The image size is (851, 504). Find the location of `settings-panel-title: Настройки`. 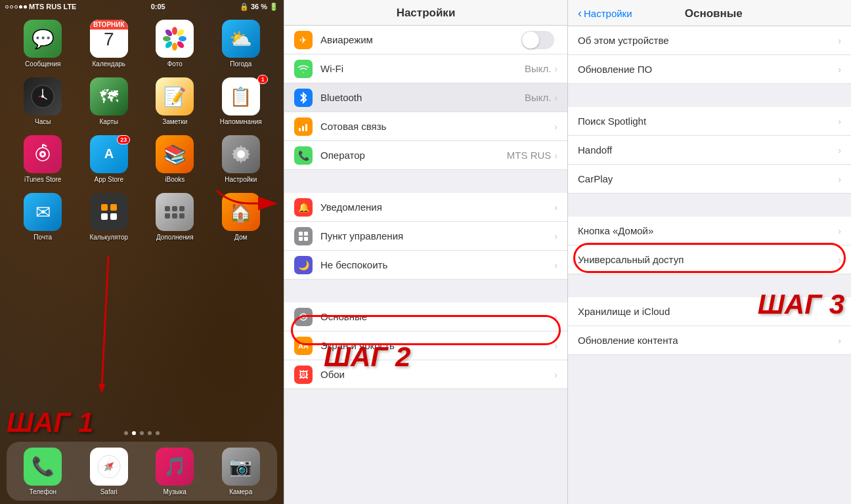

settings-panel-title: Настройки is located at coordinates (426, 13).